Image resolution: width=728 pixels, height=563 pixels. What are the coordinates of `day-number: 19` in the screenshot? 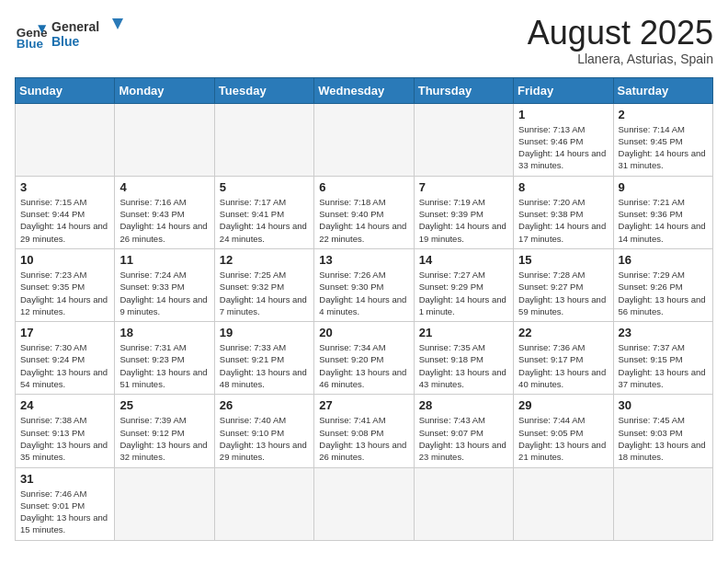 It's located at (265, 333).